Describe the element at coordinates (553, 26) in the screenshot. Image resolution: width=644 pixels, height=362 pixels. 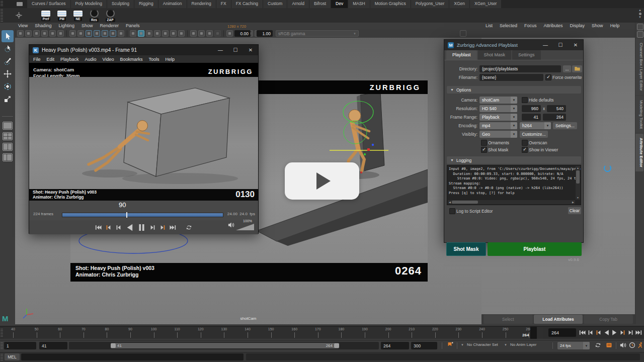
I see `menu-ae-attributes: Attributes` at that location.